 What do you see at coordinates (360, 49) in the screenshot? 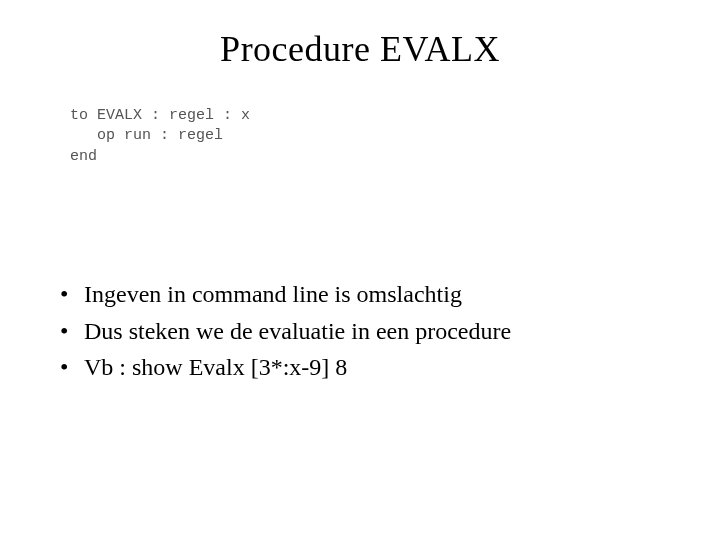
I see `page-title: Procedure EVALX` at bounding box center [360, 49].